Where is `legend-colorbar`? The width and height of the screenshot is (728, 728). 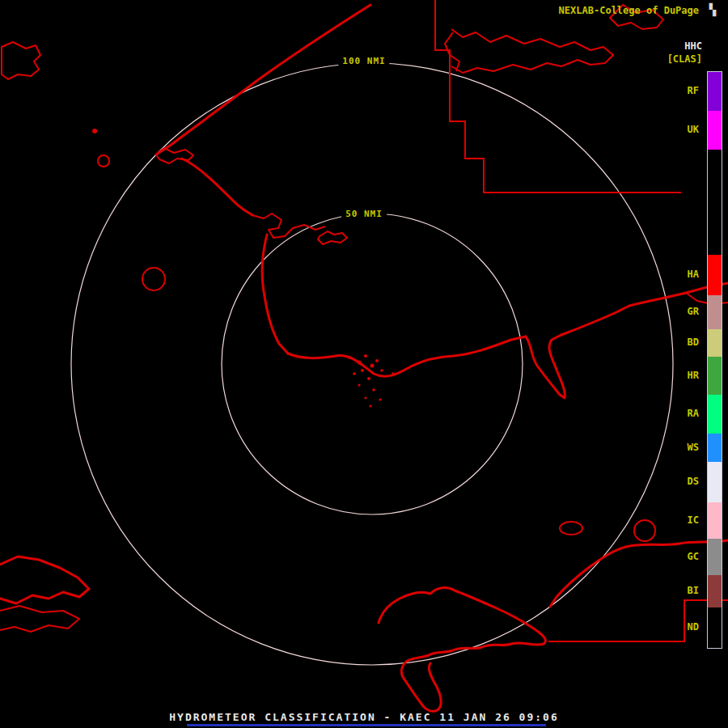 legend-colorbar is located at coordinates (715, 360).